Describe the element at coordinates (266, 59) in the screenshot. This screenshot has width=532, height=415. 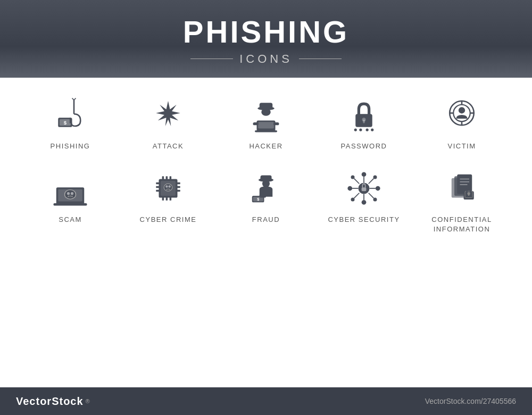
I see `header-subtitle: ICONS` at that location.